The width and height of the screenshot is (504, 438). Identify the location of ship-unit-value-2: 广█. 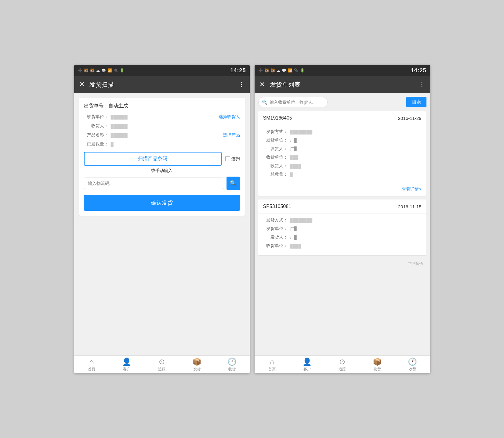
(293, 229).